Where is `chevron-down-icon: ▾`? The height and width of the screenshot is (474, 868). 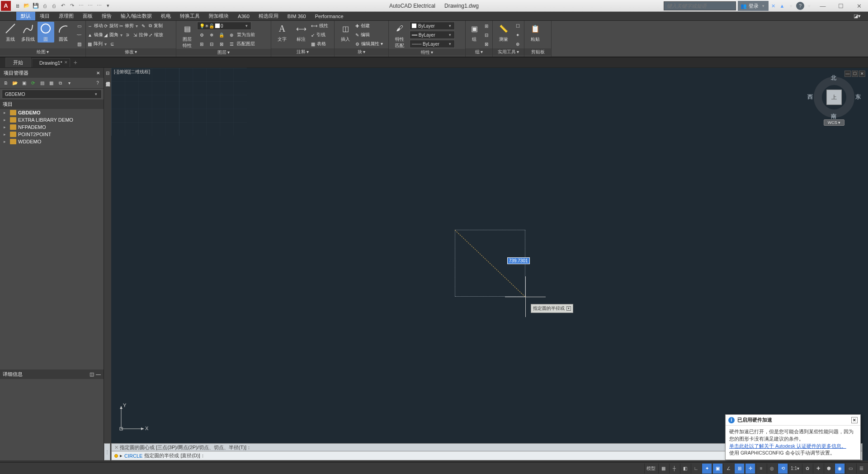
chevron-down-icon: ▾ is located at coordinates (791, 6).